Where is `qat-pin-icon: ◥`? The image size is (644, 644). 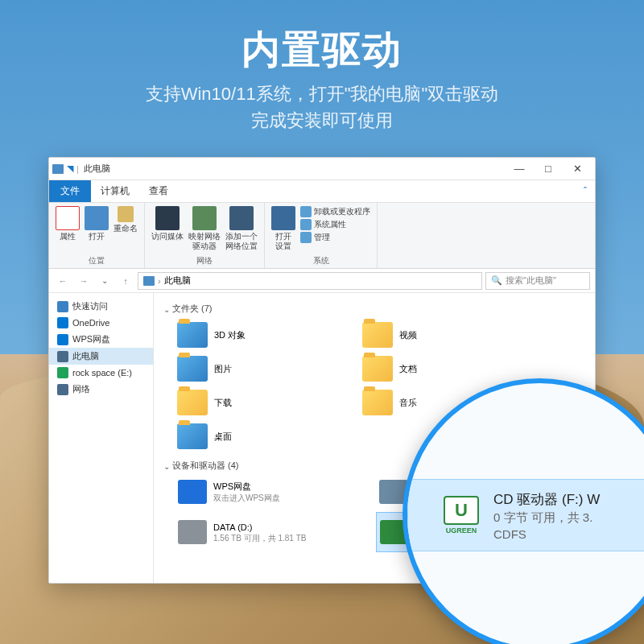
qat-pin-icon: ◥ is located at coordinates (70, 169).